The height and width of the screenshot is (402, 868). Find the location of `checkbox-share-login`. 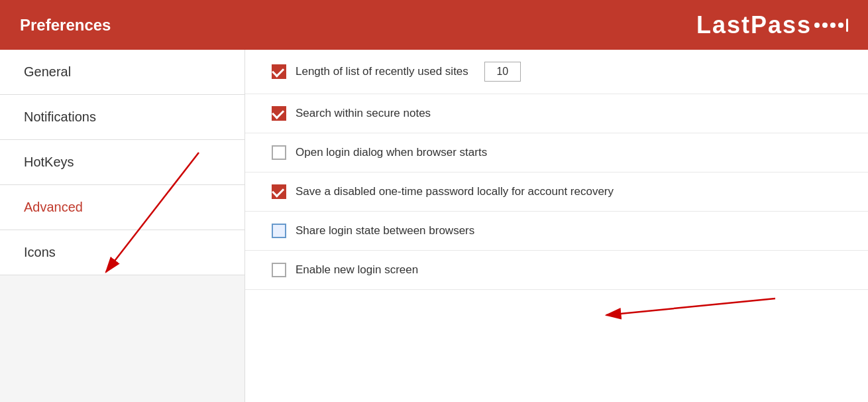

checkbox-share-login is located at coordinates (279, 231).